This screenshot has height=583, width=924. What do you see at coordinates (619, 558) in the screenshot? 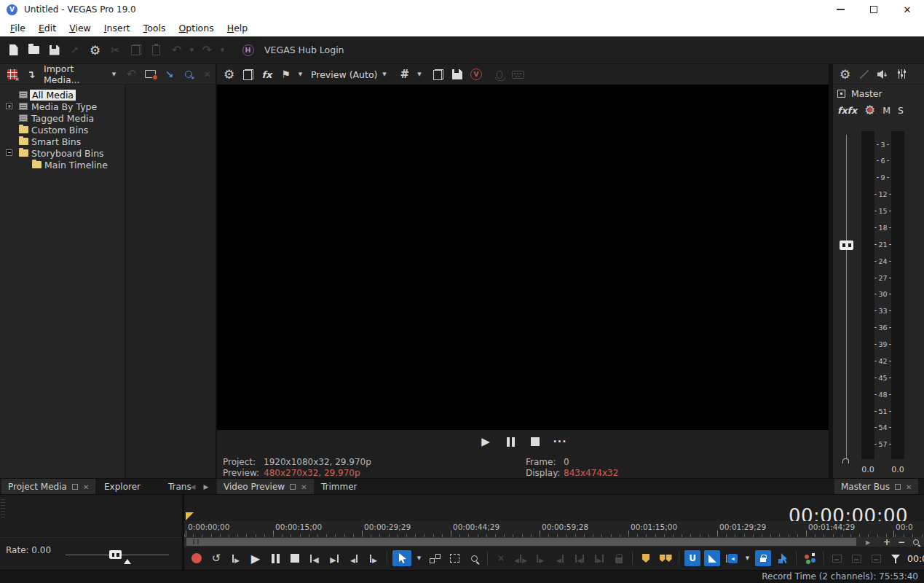
I see `lock-event-button` at bounding box center [619, 558].